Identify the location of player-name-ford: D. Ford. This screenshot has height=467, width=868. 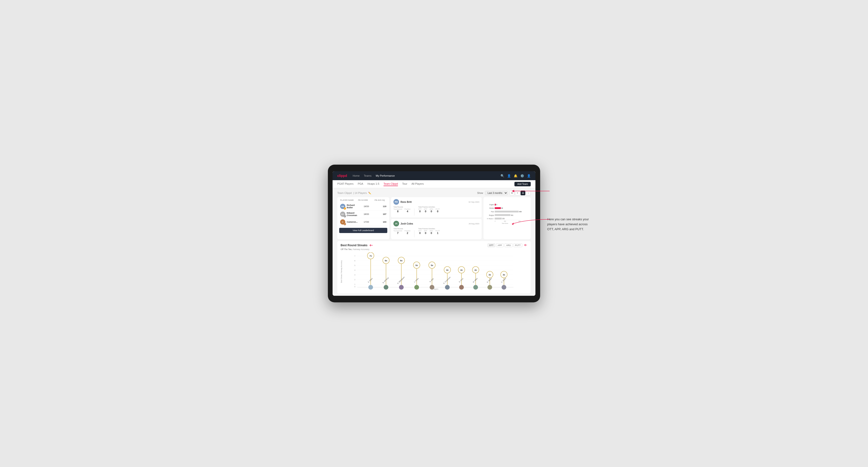
(461, 280).